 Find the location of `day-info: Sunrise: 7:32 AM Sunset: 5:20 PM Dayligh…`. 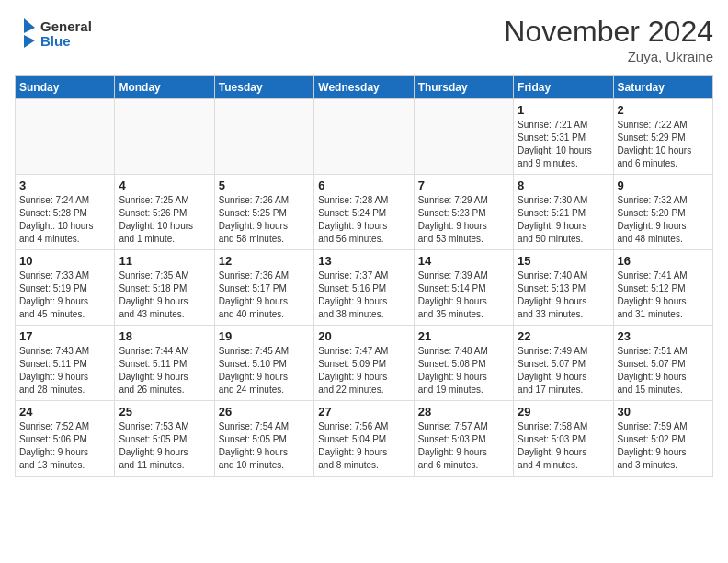

day-info: Sunrise: 7:32 AM Sunset: 5:20 PM Dayligh… is located at coordinates (664, 220).